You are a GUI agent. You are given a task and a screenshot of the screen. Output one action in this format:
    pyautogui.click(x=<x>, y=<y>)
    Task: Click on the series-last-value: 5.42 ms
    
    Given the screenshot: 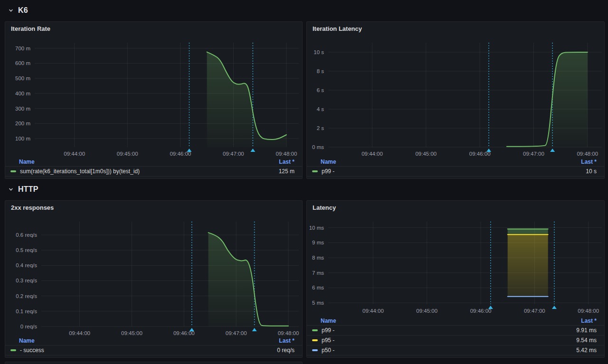 What is the action you would take?
    pyautogui.click(x=586, y=350)
    